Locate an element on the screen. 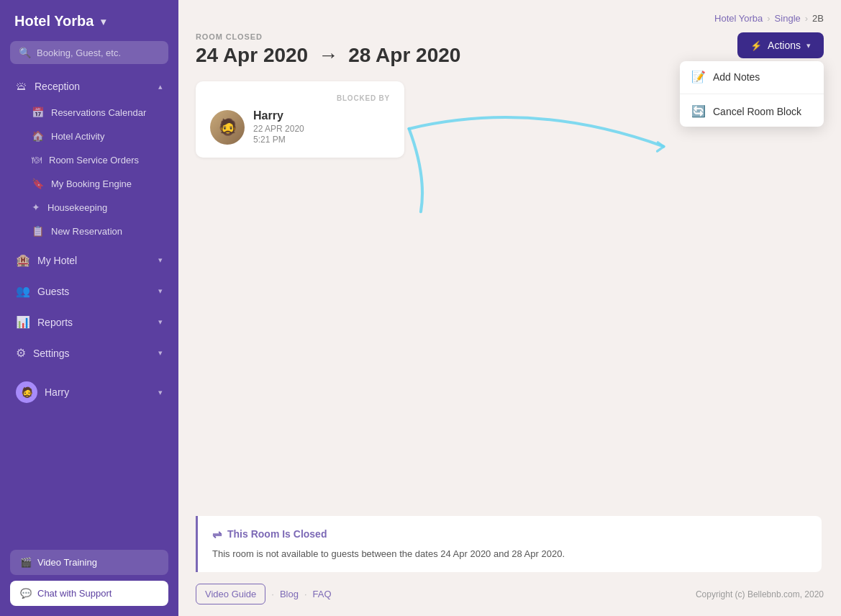  settings-label: Settings is located at coordinates (52, 353).